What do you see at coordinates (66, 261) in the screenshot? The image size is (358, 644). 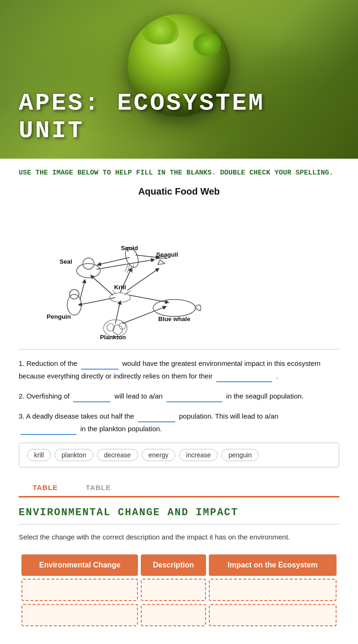 I see `seal-label: Seal` at bounding box center [66, 261].